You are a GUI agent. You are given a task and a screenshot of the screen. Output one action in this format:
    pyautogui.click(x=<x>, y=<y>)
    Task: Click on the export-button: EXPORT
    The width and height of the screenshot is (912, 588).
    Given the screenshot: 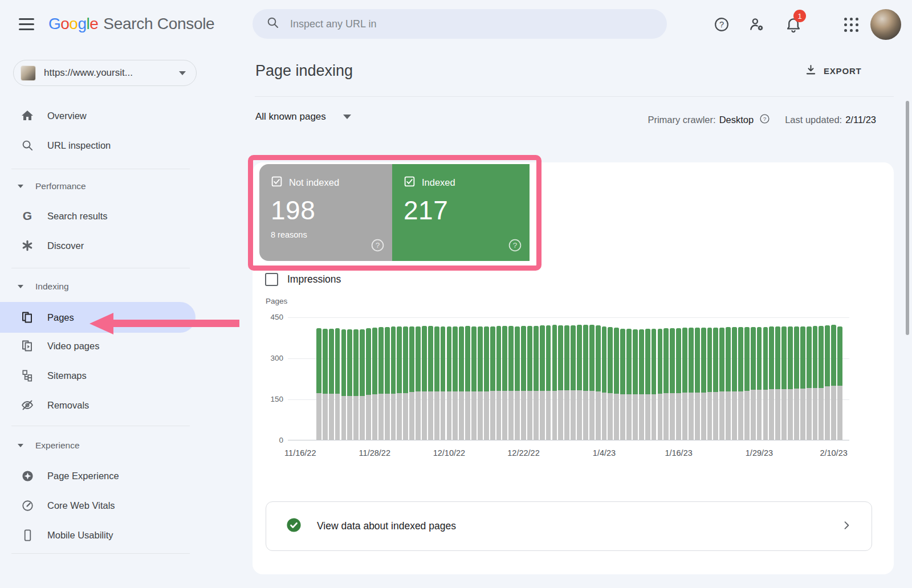 What is the action you would take?
    pyautogui.click(x=833, y=71)
    